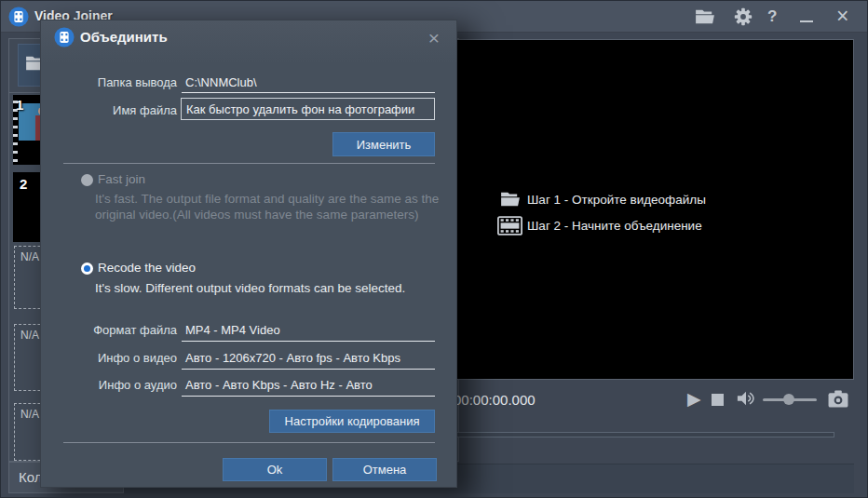 This screenshot has width=868, height=498. I want to click on audio-info-value: Авто - Авто Kbps - Авто Hz - Авто, so click(279, 385).